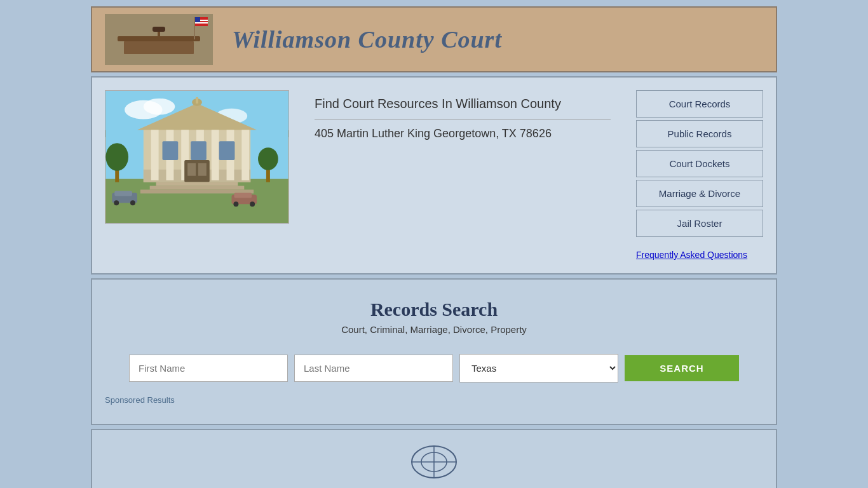  I want to click on nav-court-records: Court Records, so click(700, 104).